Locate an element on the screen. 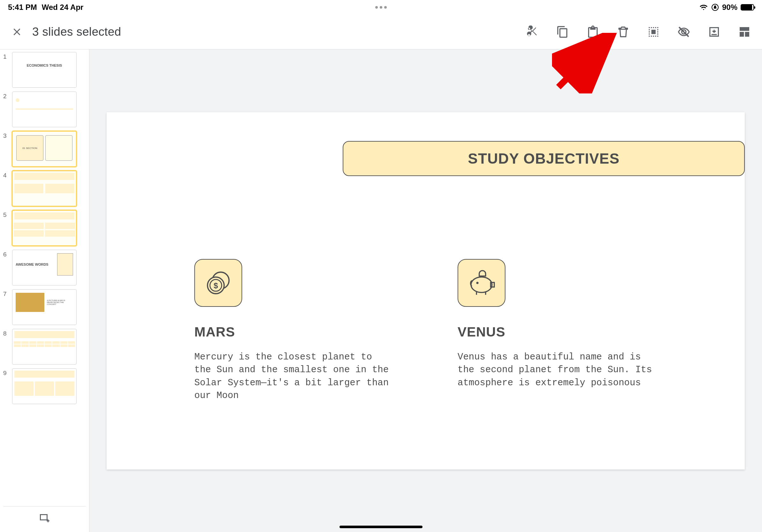 This screenshot has width=762, height=532. battery-icon is located at coordinates (747, 7).